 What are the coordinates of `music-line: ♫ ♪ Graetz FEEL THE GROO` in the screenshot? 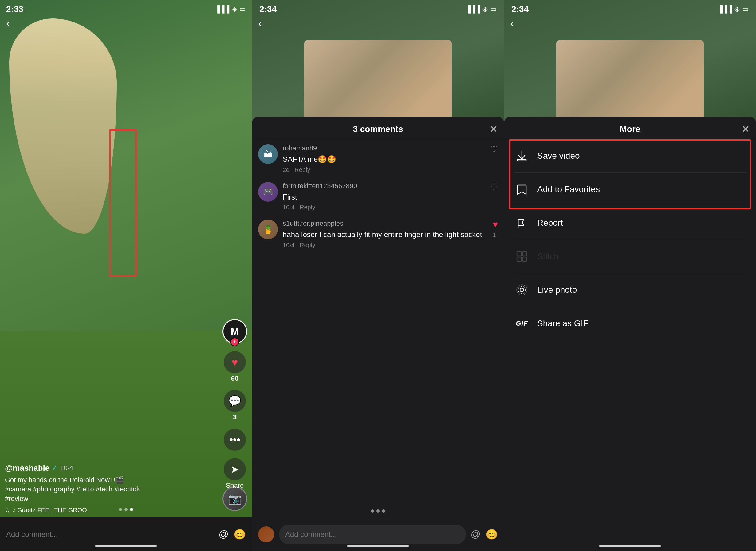 It's located at (112, 510).